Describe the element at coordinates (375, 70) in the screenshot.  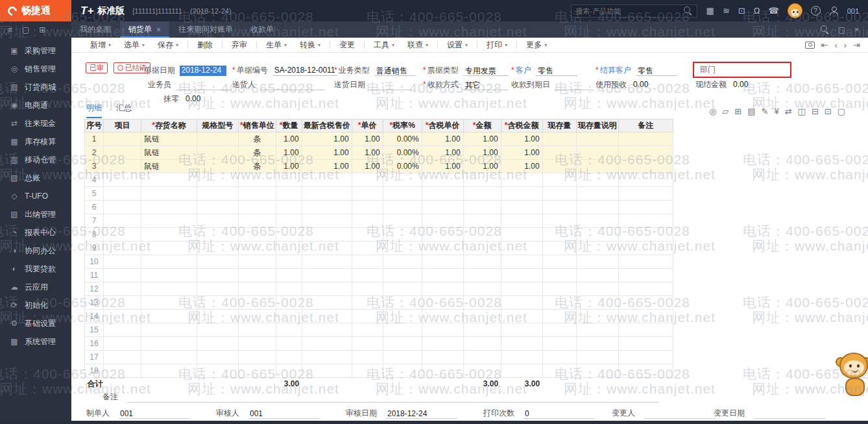
I see `biz-type-field: 业务类型 普通销售` at that location.